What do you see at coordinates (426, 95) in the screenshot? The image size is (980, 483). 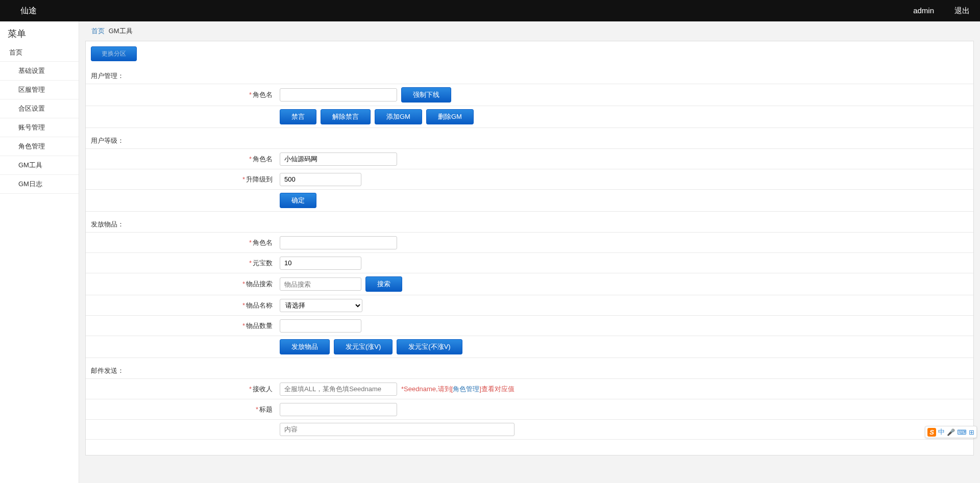 I see `force-offline-button: 强制下线` at bounding box center [426, 95].